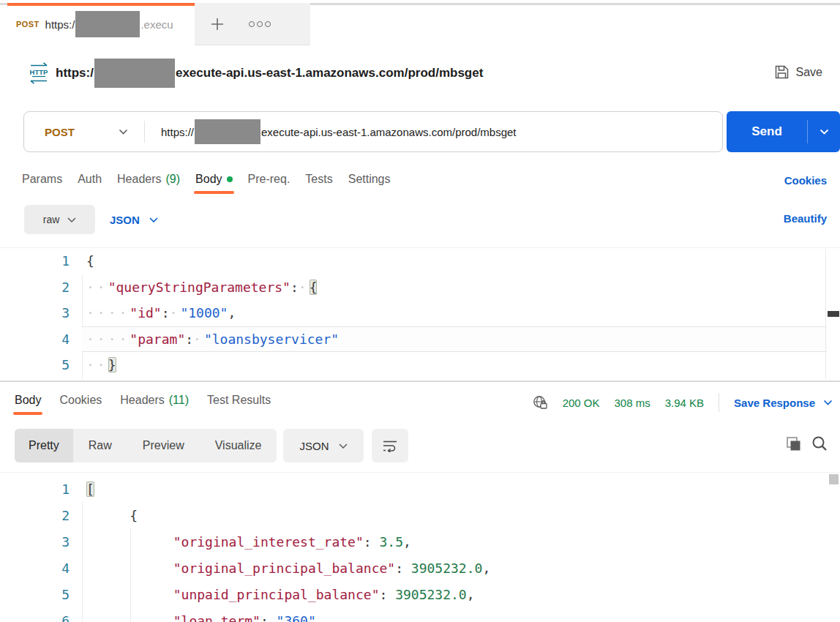 The width and height of the screenshot is (840, 622). What do you see at coordinates (420, 340) in the screenshot?
I see `code-line: 4····"param":·"loansbyservicer"` at bounding box center [420, 340].